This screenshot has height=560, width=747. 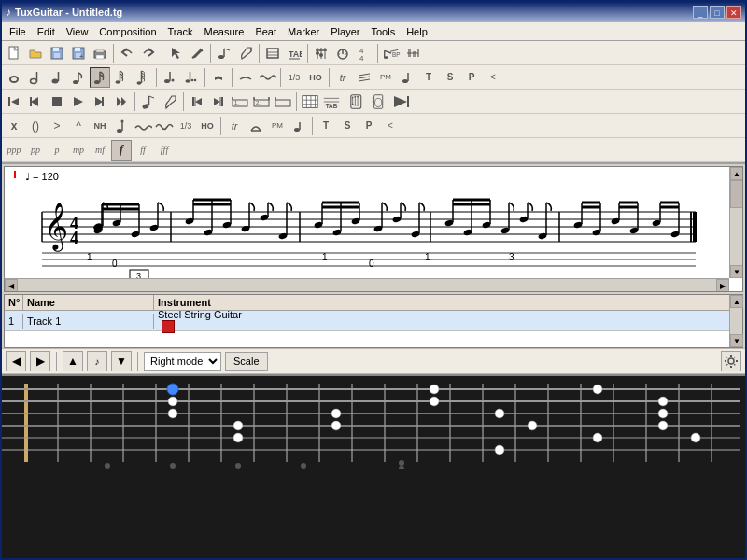 What do you see at coordinates (197, 102) in the screenshot?
I see `reprise-begin` at bounding box center [197, 102].